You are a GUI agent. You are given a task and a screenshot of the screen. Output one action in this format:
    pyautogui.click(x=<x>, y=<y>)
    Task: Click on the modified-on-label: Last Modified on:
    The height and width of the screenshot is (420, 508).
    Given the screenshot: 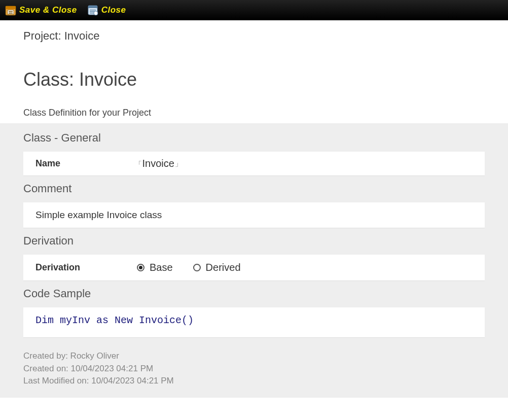 What is the action you would take?
    pyautogui.click(x=57, y=380)
    